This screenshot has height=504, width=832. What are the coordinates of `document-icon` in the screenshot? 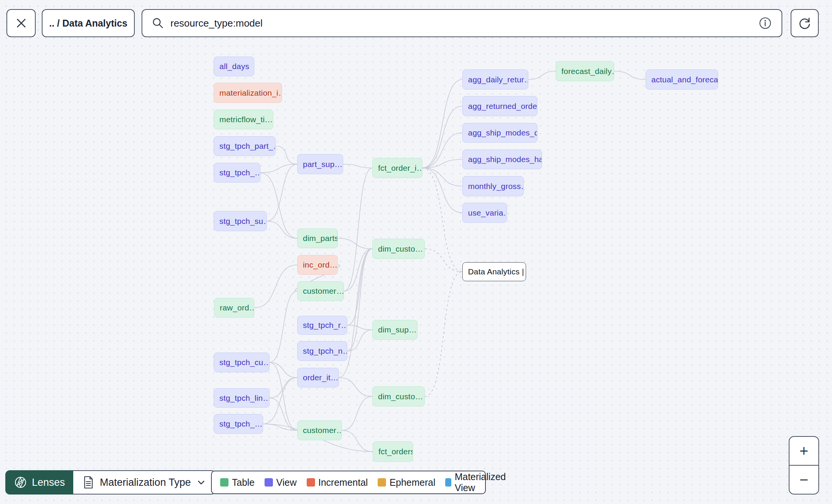 It's located at (88, 482).